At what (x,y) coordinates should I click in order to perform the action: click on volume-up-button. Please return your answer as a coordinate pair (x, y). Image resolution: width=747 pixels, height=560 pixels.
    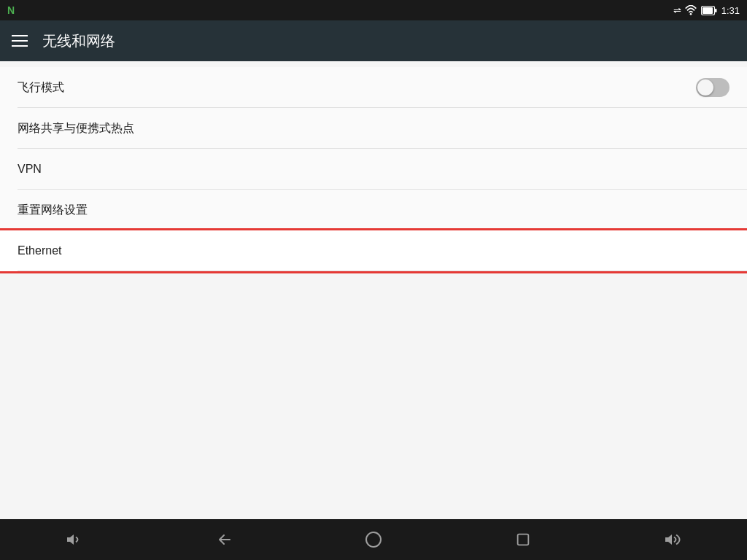
    Looking at the image, I should click on (673, 540).